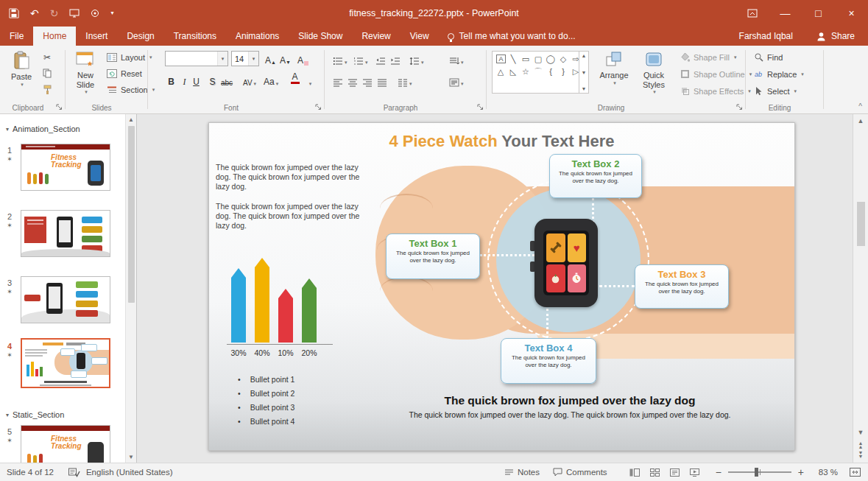 The width and height of the screenshot is (868, 481). What do you see at coordinates (66, 443) in the screenshot?
I see `slide-thumbnail-5: Fitness Tracking` at bounding box center [66, 443].